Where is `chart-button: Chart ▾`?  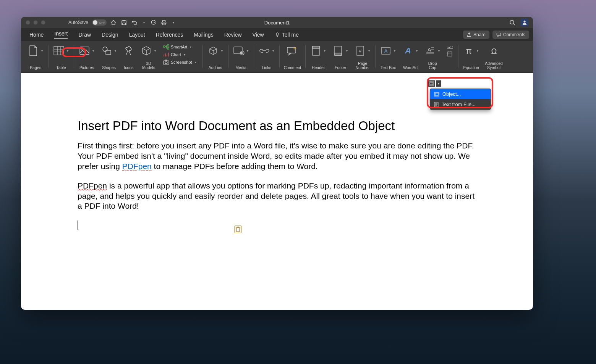 chart-button: Chart ▾ is located at coordinates (180, 55).